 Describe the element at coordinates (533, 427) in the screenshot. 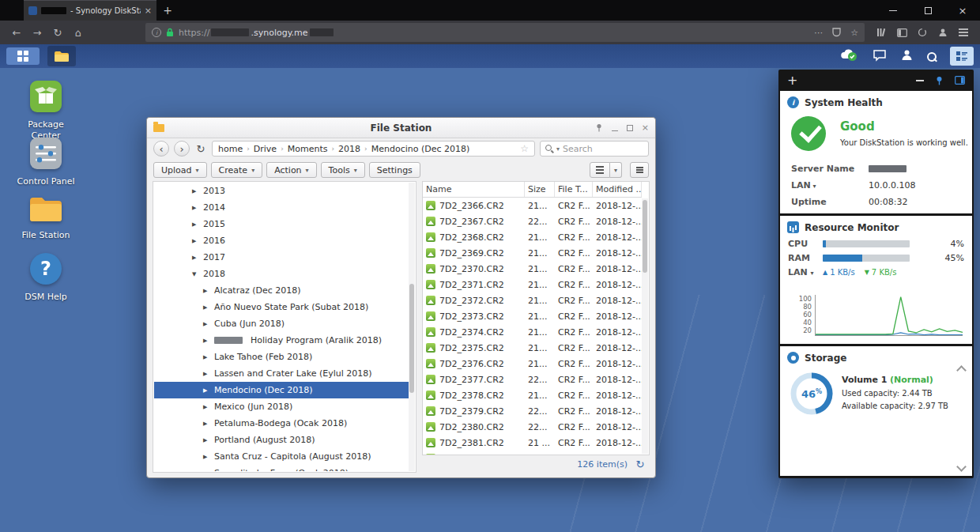

I see `file-row: 7D2_2380.CR222...CR2 F...2018-12-...` at that location.